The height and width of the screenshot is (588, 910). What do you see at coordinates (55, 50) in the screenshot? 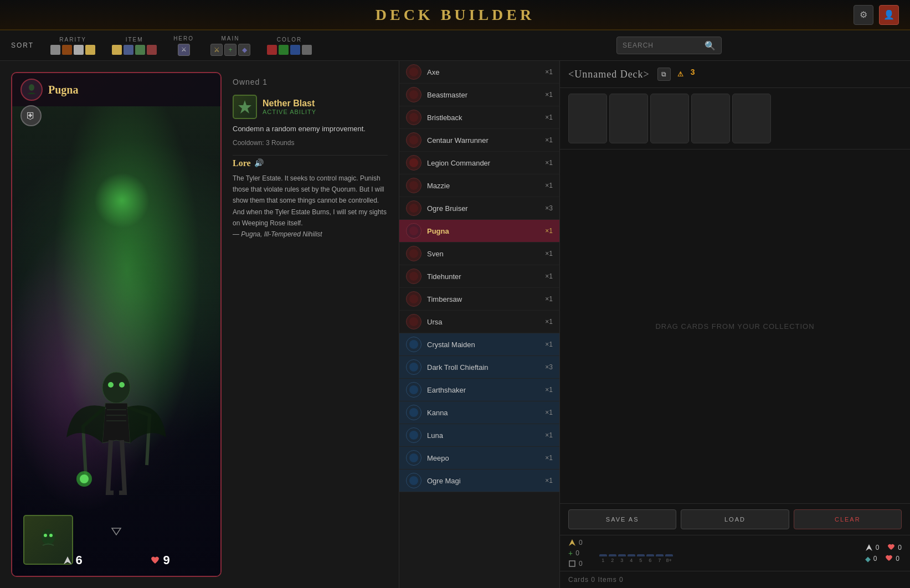
I see `rarity-common-icon` at bounding box center [55, 50].